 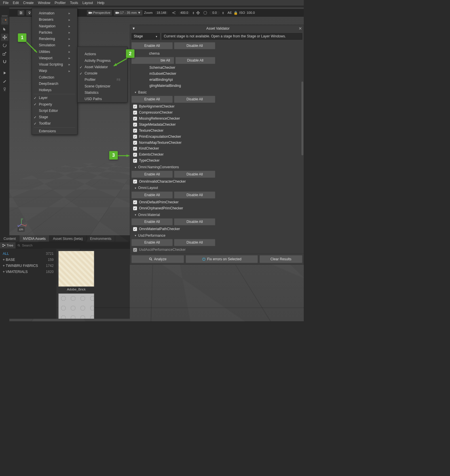 What do you see at coordinates (236, 13) in the screenshot?
I see `lock-icon: 🔒` at bounding box center [236, 13].